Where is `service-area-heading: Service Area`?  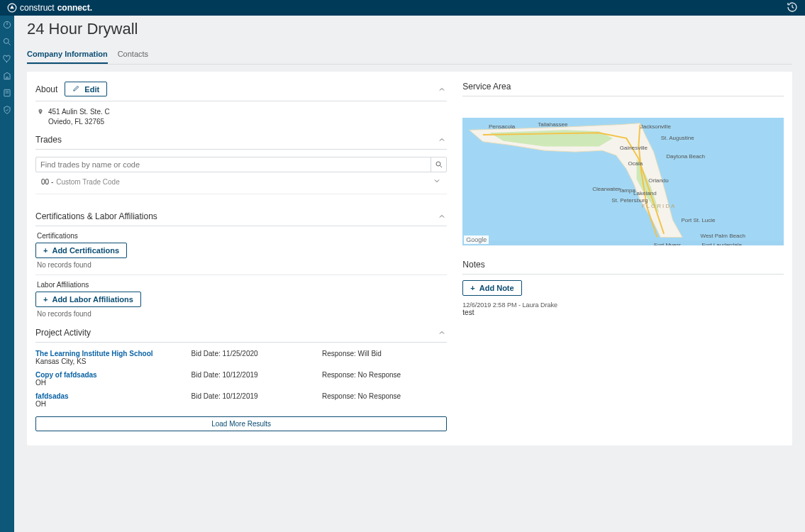
service-area-heading: Service Area is located at coordinates (487, 87).